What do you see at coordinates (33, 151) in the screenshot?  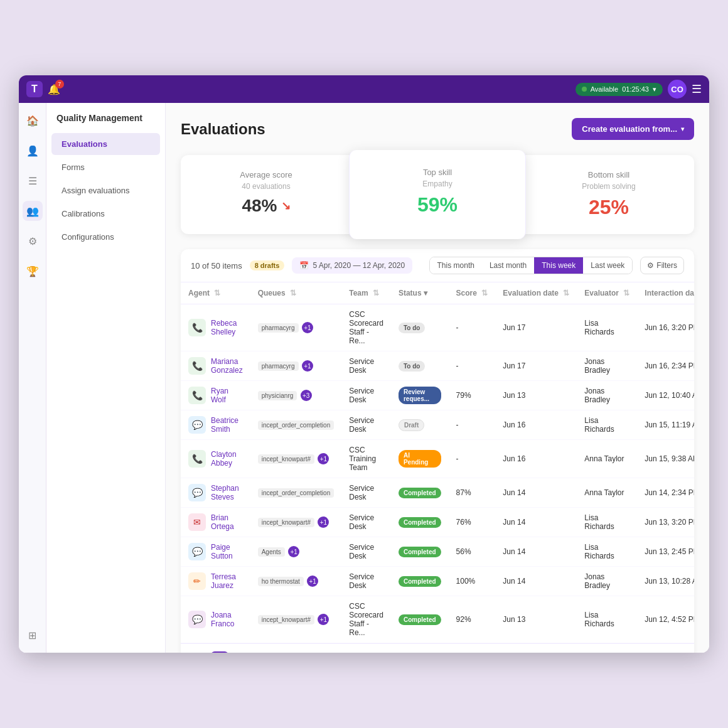 I see `nav-users-icon: 👤` at bounding box center [33, 151].